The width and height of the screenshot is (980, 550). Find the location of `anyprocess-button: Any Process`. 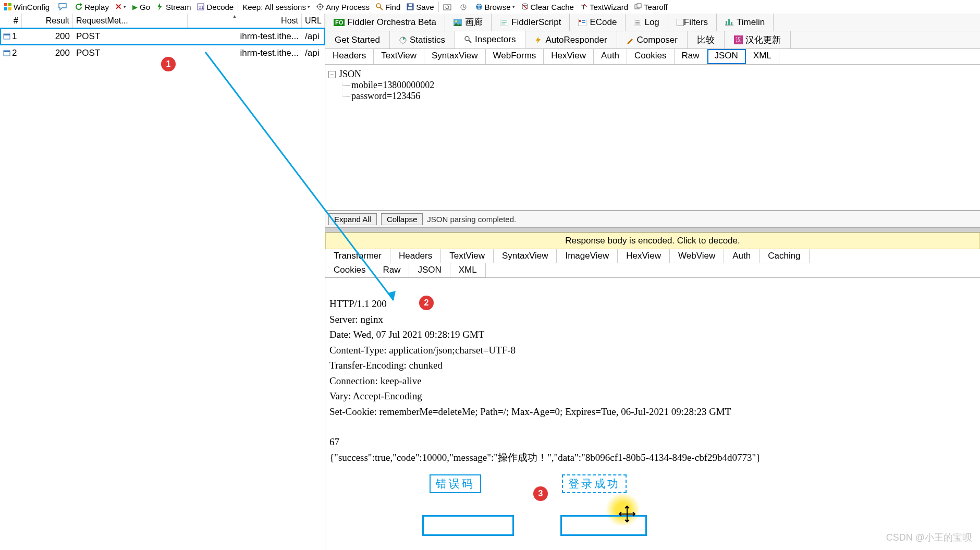

anyprocess-button: Any Process is located at coordinates (343, 7).